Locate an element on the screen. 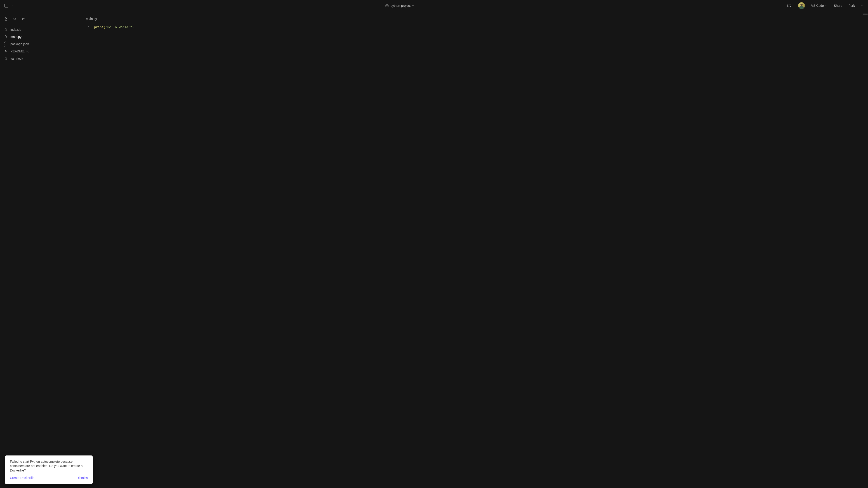 Image resolution: width=868 pixels, height=488 pixels. file-row: README.md is located at coordinates (43, 51).